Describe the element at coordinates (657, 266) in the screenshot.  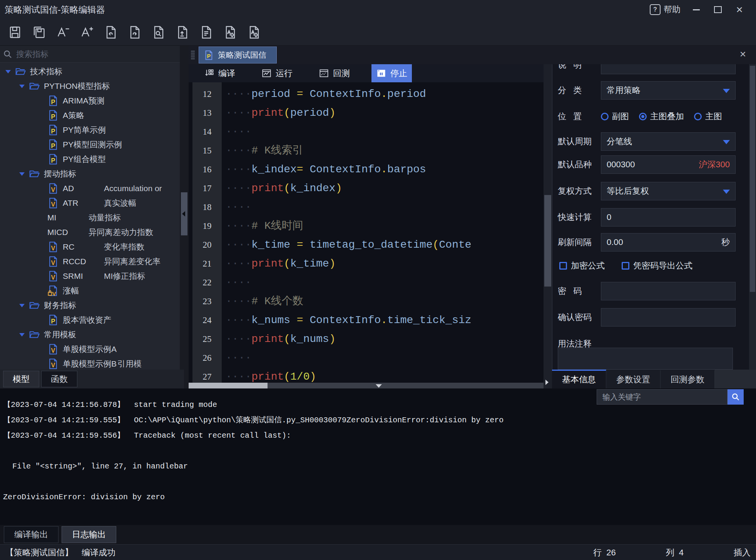
I see `checkbox-option: 凭密码导出公式` at that location.